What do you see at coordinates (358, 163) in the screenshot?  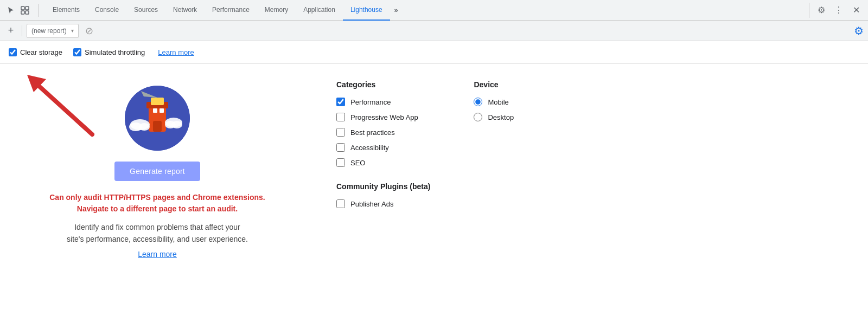 I see `category-seo-label: SEO` at bounding box center [358, 163].